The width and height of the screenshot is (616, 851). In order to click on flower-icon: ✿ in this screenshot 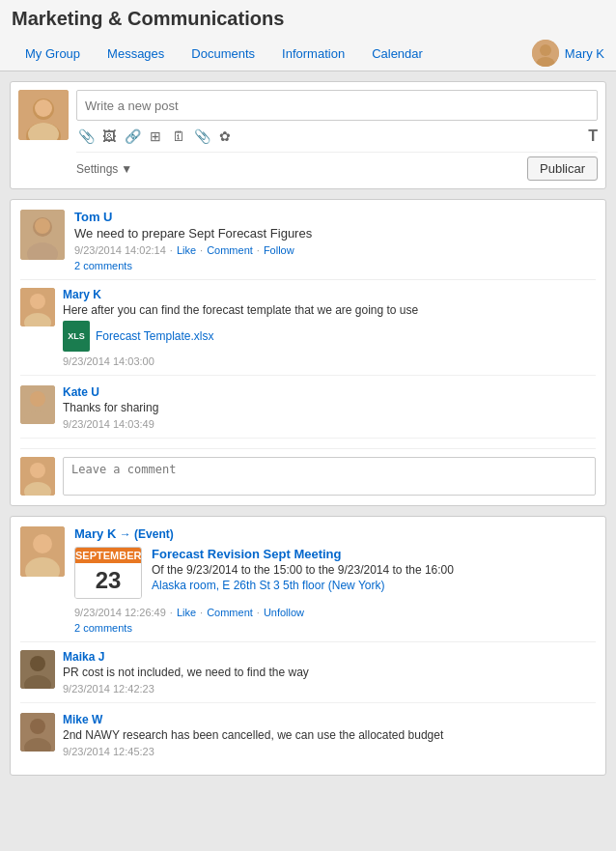, I will do `click(225, 136)`.